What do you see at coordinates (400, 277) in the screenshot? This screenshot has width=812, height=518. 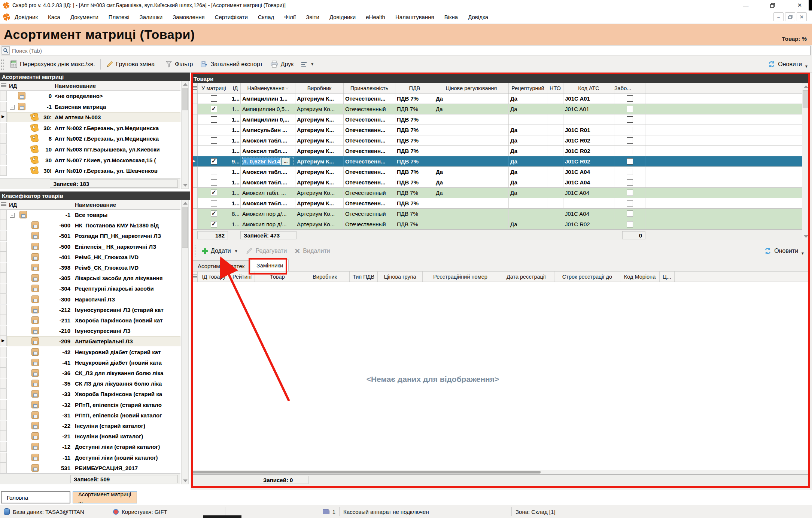 I see `substitutes-column-header: Цінова група` at bounding box center [400, 277].